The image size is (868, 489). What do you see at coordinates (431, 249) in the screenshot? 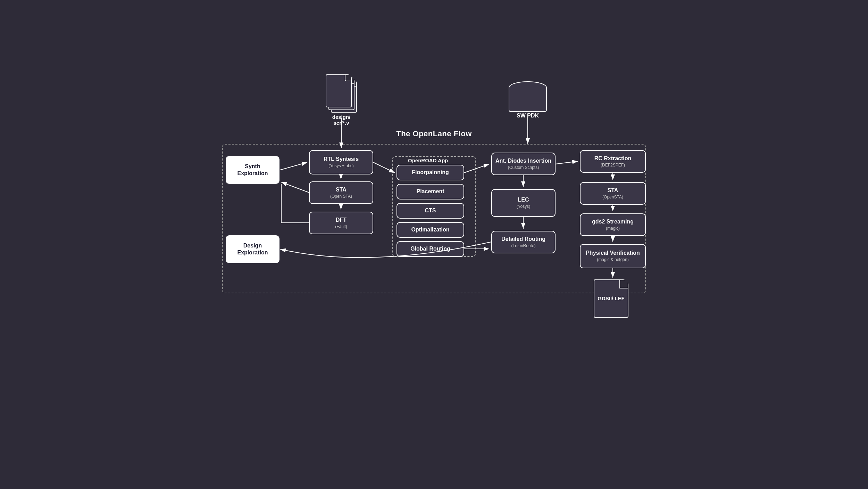
I see `global-routing-node: Global Routing` at bounding box center [431, 249].